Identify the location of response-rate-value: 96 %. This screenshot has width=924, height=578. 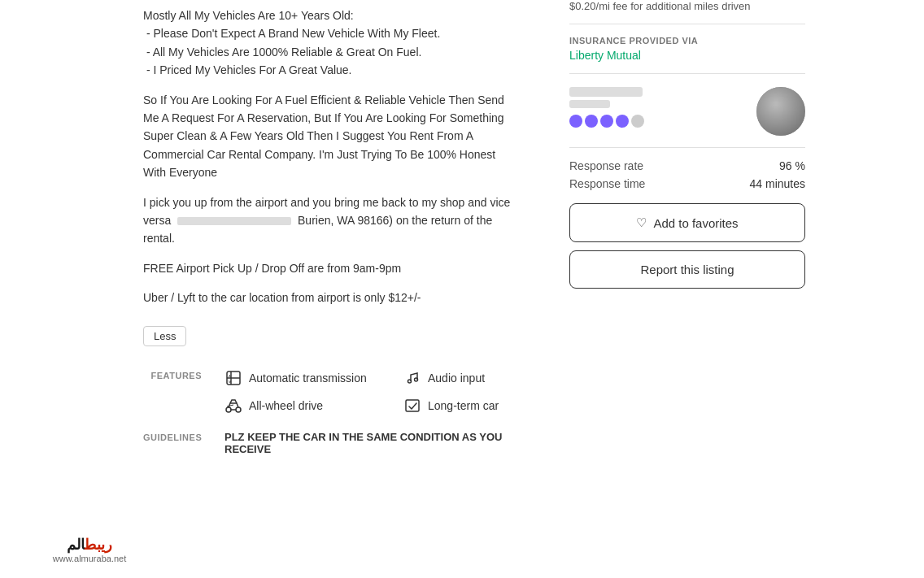
(792, 166).